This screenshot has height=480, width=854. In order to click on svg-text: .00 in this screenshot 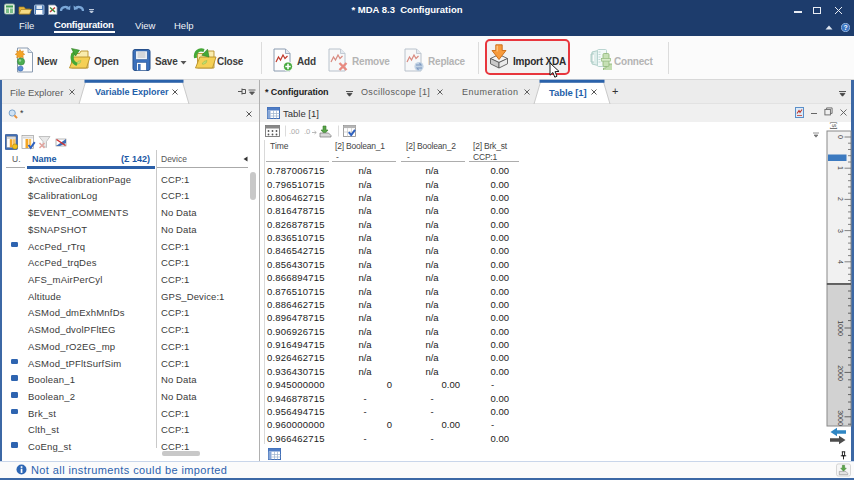, I will do `click(294, 132)`.